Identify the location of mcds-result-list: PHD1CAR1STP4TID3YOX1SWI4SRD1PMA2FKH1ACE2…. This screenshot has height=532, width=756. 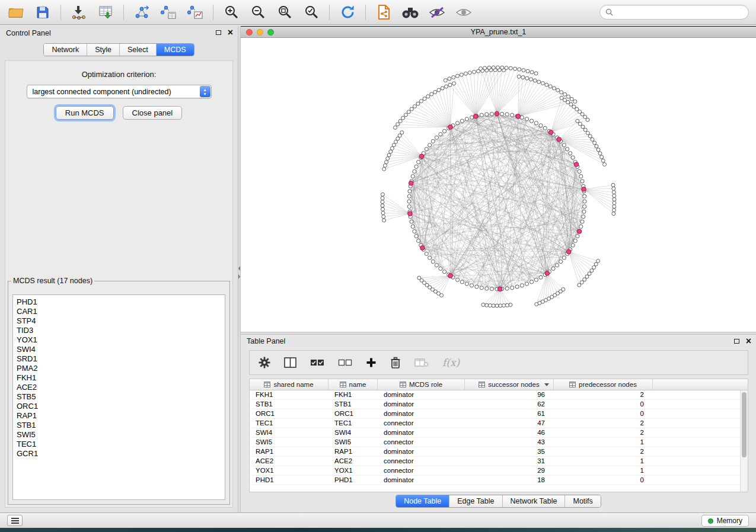
(119, 397).